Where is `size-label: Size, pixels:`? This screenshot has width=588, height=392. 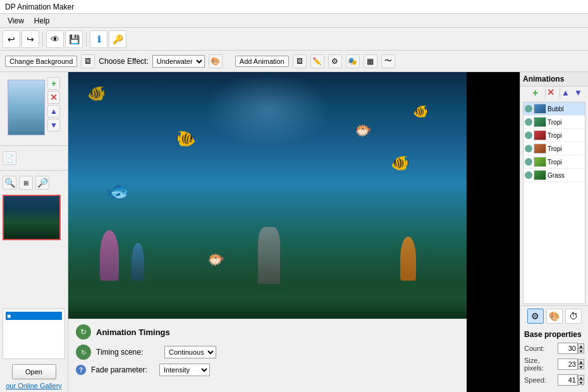 size-label: Size, pixels: is located at coordinates (541, 364).